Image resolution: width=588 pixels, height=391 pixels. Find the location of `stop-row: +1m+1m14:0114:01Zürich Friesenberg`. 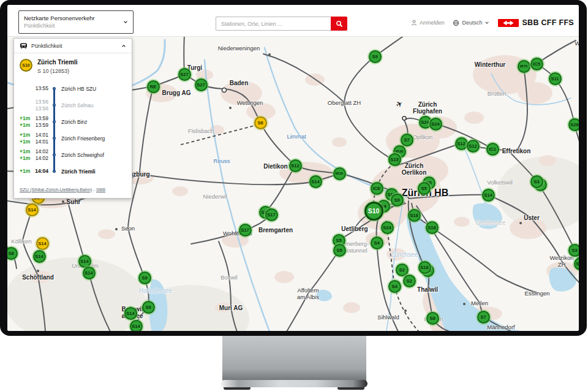

stop-row: +1m+1m14:0114:01Zürich Friesenberg is located at coordinates (73, 139).